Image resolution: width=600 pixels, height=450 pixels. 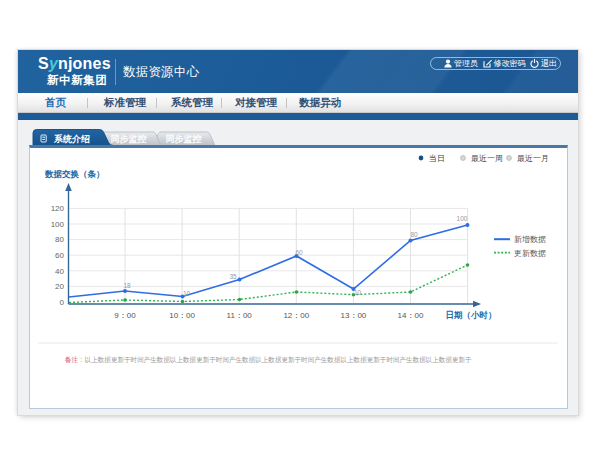 What do you see at coordinates (437, 158) in the screenshot?
I see `svg-text: 当日` at bounding box center [437, 158].